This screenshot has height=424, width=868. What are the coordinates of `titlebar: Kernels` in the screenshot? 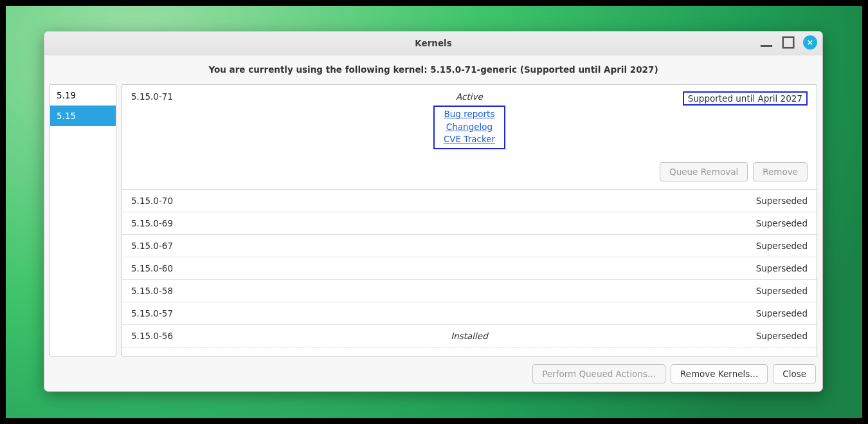 It's located at (433, 44).